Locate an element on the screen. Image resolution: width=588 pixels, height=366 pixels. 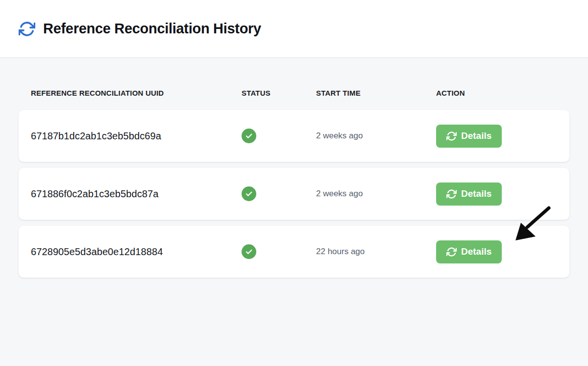
column-header-uuid: REFERENCE RECONCILIATION UUID is located at coordinates (136, 93).